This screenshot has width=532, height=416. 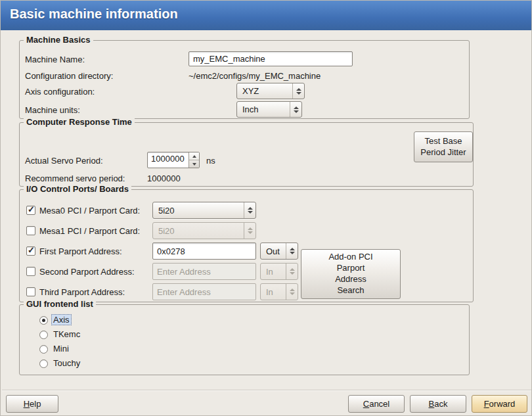 I want to click on axis-config-value: XYZ, so click(x=265, y=91).